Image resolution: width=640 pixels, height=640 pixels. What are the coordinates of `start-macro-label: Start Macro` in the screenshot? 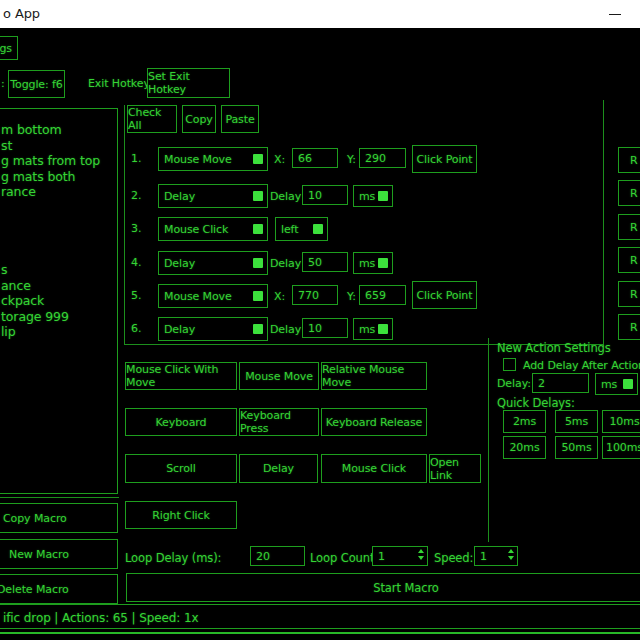 It's located at (406, 588).